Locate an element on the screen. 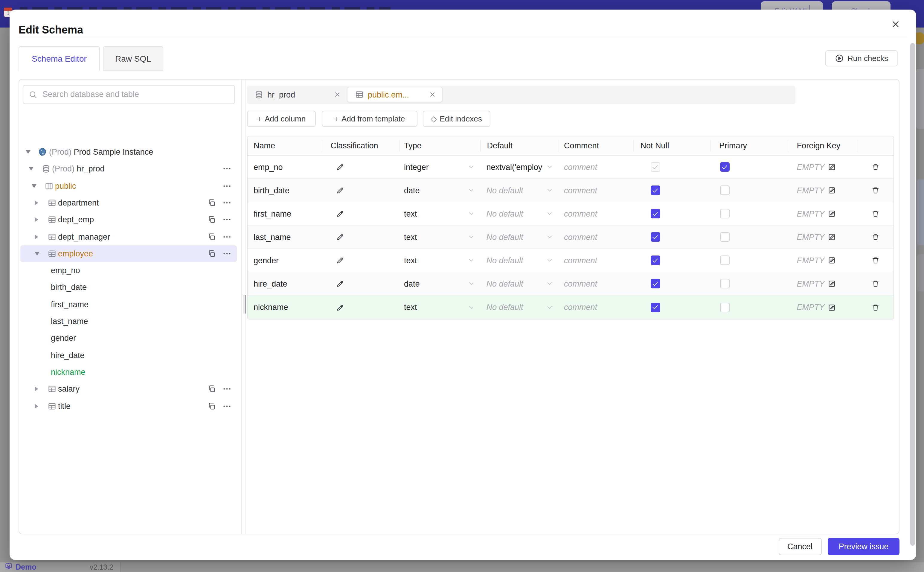 Image resolution: width=924 pixels, height=572 pixels. tree-item-gender: gender is located at coordinates (129, 338).